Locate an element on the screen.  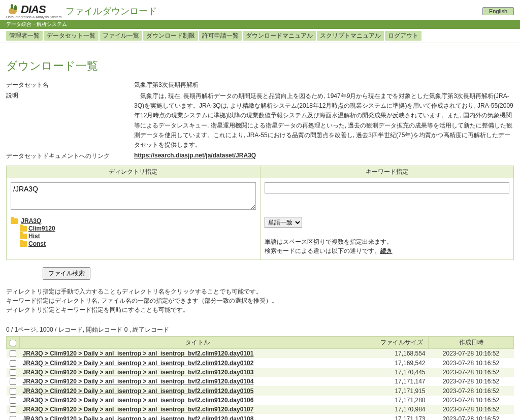
keyword-help-1: 単語はスペース区切りで複数を指定出来ます。 is located at coordinates (387, 242).